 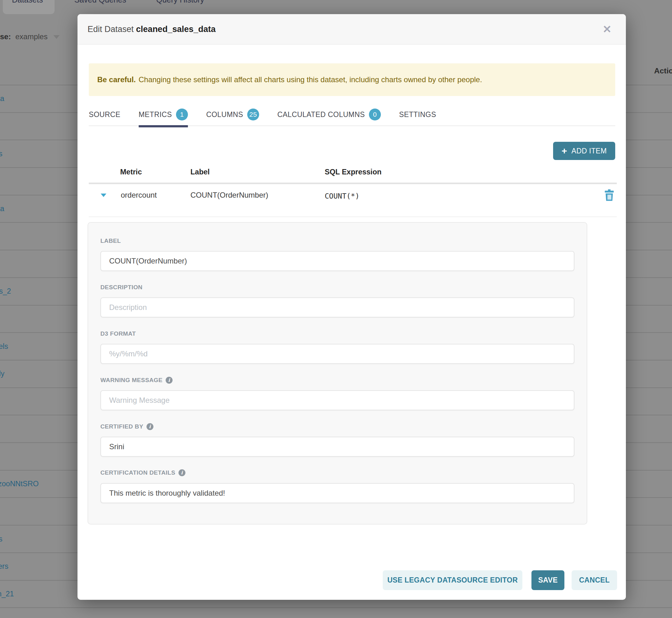 I want to click on modal-title: Edit Dataset cleaned_sales_data, so click(x=152, y=29).